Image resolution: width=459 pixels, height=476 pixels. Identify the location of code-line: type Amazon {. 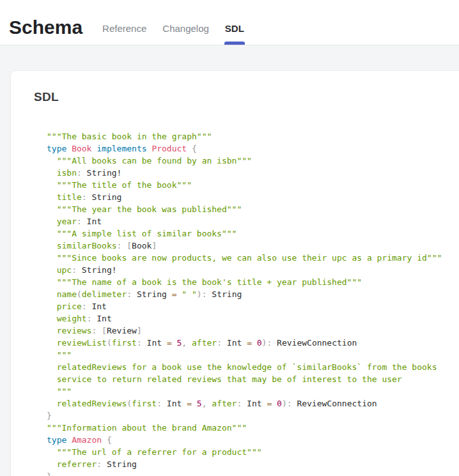
(245, 440).